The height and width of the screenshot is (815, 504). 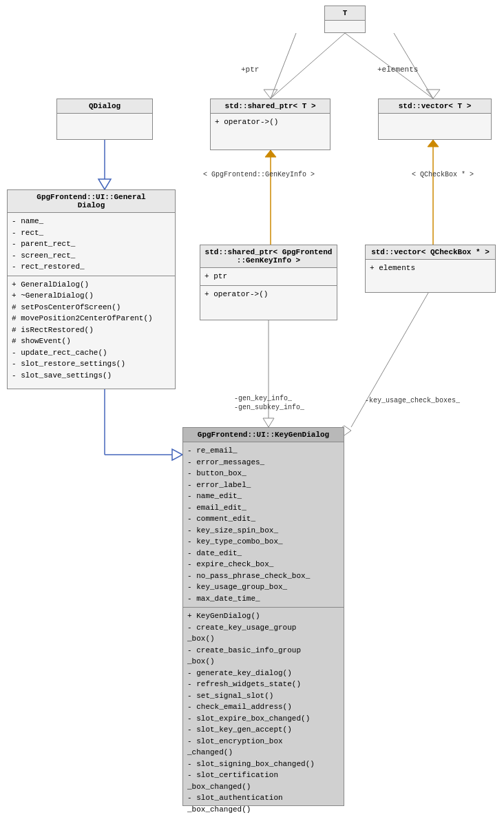 I want to click on box-T: T, so click(x=345, y=19).